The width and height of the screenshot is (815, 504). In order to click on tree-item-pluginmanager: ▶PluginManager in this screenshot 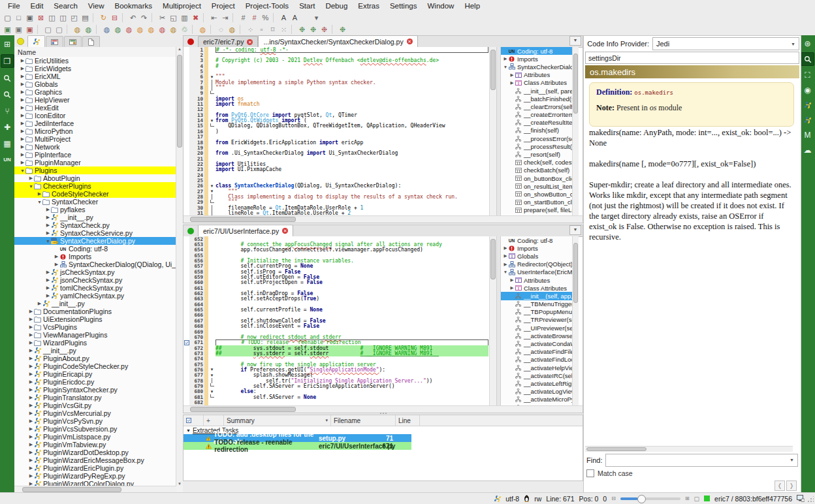, I will do `click(95, 163)`.